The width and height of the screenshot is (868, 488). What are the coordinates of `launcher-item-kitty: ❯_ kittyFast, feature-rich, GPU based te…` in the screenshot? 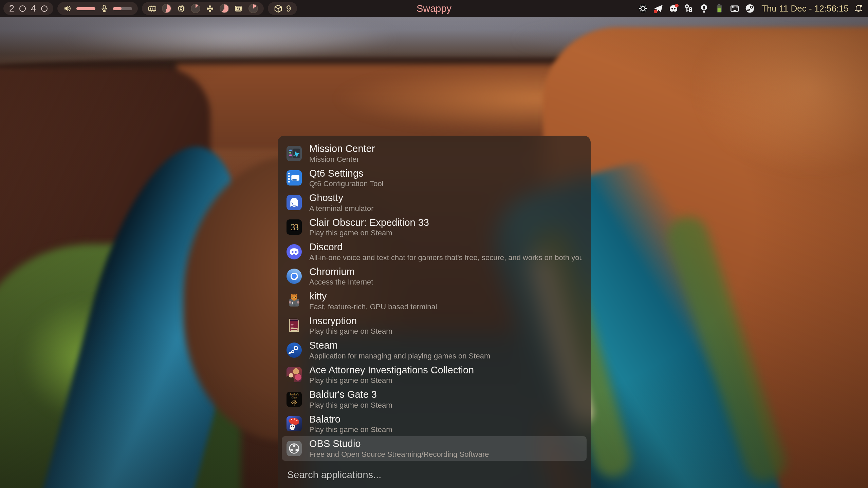 It's located at (434, 301).